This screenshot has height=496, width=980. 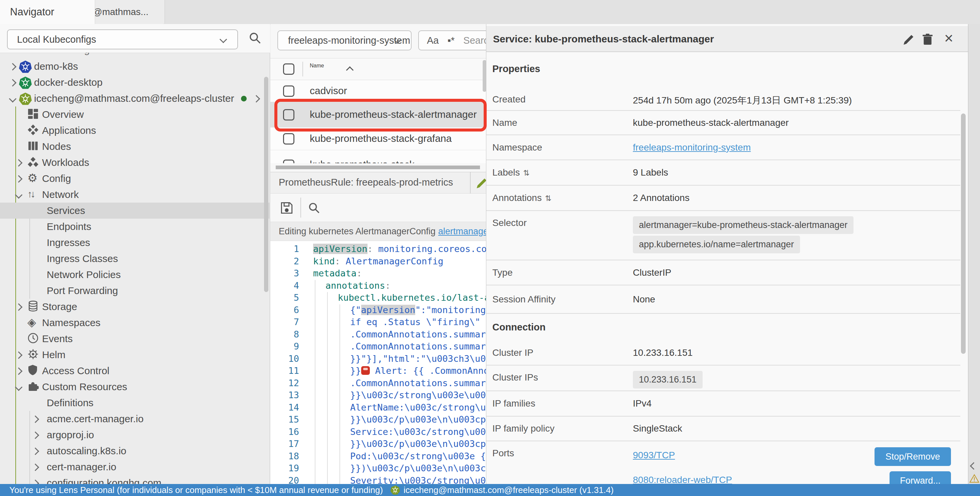 I want to click on sidebar-item-definitions: Definitions, so click(x=135, y=403).